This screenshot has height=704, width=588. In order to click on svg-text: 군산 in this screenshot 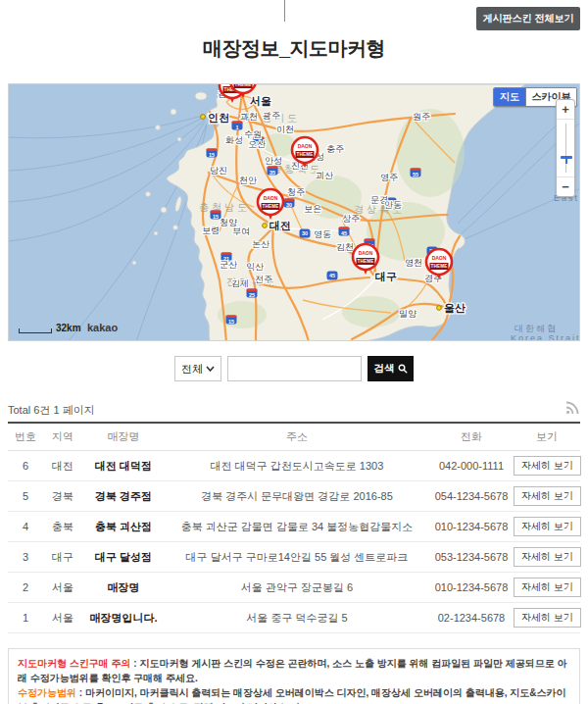, I will do `click(228, 265)`.